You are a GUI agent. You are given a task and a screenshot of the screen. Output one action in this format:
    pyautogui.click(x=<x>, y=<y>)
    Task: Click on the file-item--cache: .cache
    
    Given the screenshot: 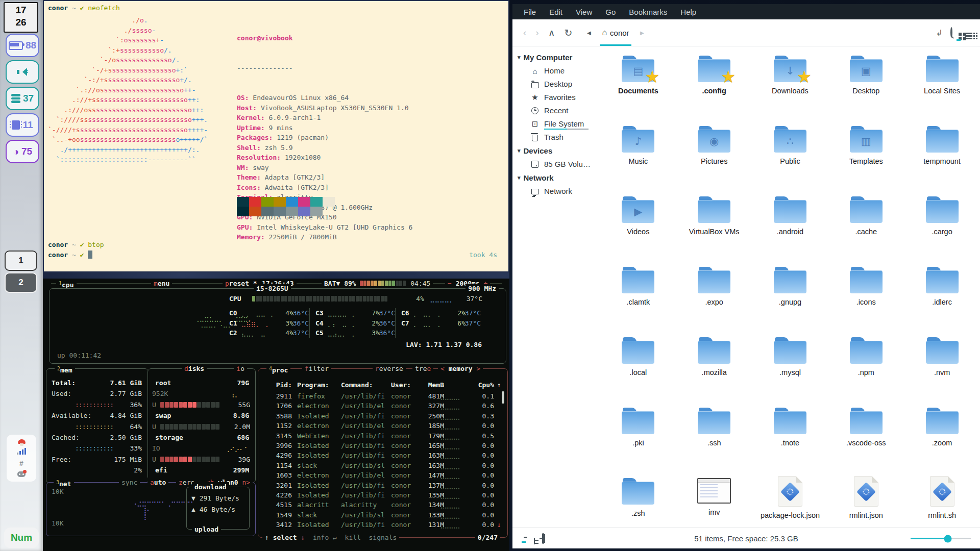 What is the action you would take?
    pyautogui.click(x=866, y=226)
    